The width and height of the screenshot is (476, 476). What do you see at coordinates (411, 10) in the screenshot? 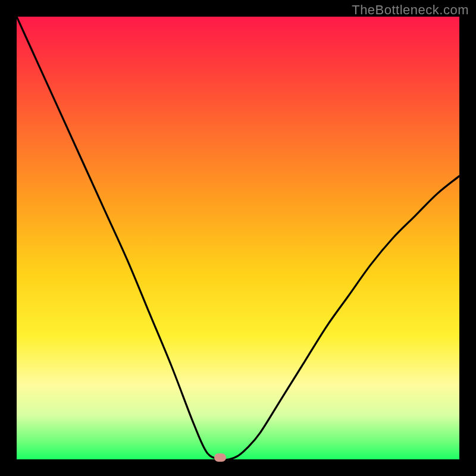
I see `watermark-text: TheBottleneck.com` at bounding box center [411, 10].